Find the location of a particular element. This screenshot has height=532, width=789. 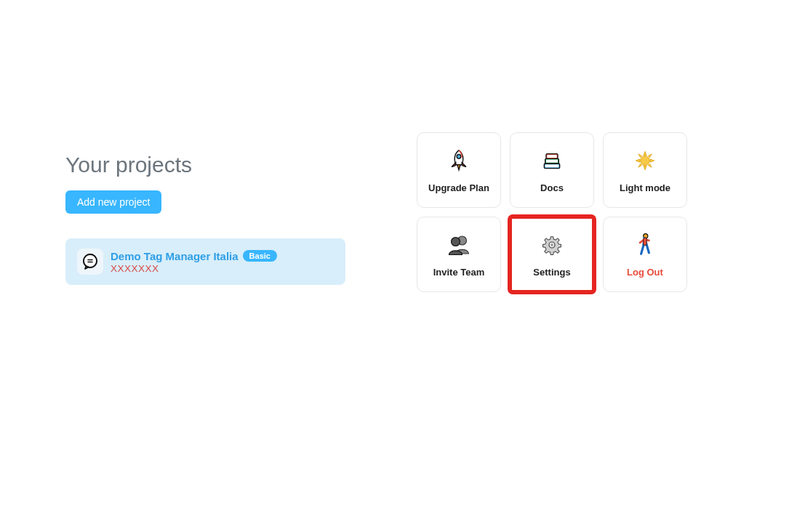

project-name: Demo Tag Manager Italia is located at coordinates (175, 256).